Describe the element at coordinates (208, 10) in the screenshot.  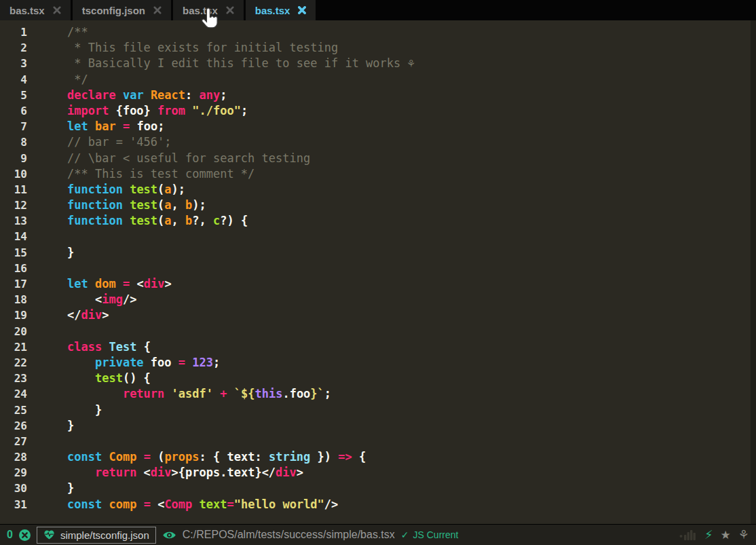
I see `tab-3-bas.tsx: bas.tsx` at that location.